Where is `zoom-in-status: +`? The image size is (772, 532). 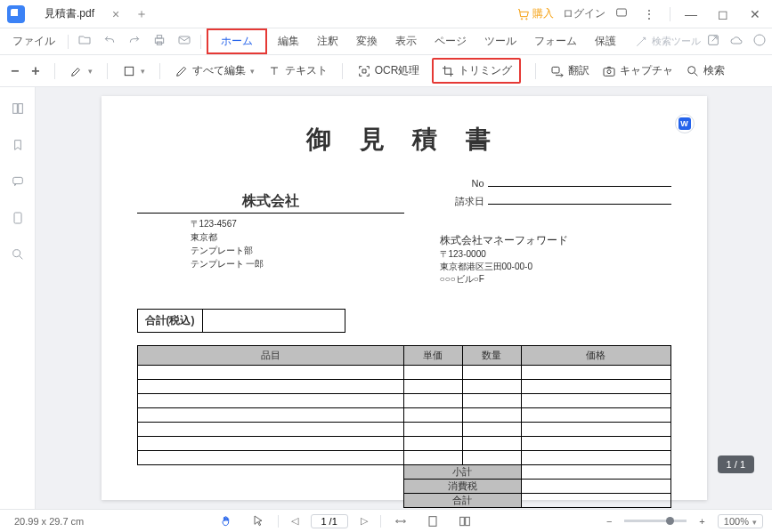
zoom-in-status: + is located at coordinates (702, 521).